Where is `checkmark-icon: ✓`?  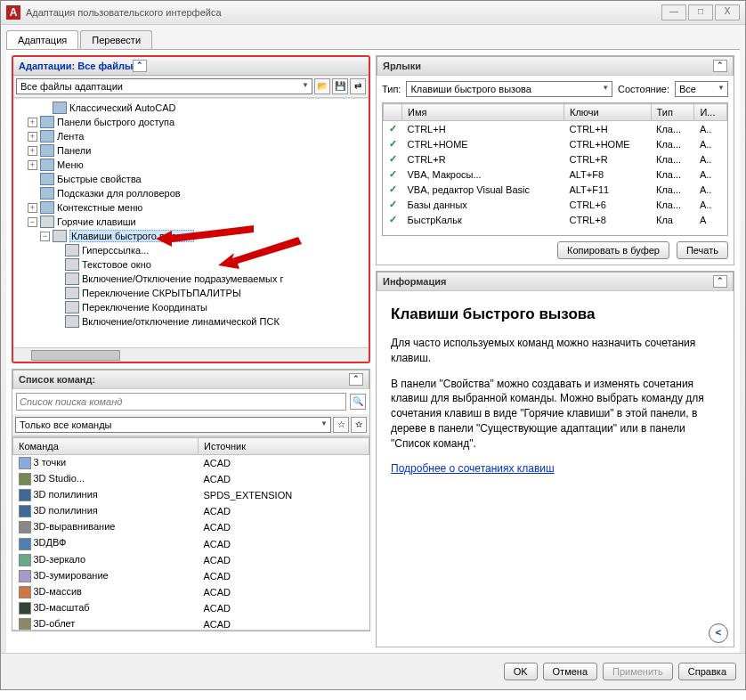 checkmark-icon: ✓ is located at coordinates (393, 189).